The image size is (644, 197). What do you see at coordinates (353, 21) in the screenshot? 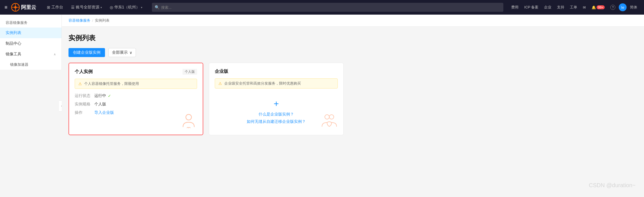
I see `breadcrumb: 容器镜像服务 / 实例列表` at bounding box center [353, 21].